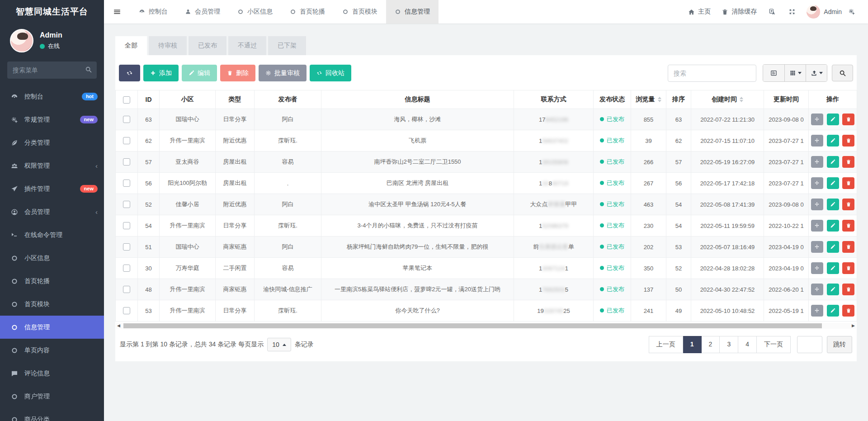 The width and height of the screenshot is (868, 421). Describe the element at coordinates (203, 12) in the screenshot. I see `topbar-tab-member: 会员管理` at that location.